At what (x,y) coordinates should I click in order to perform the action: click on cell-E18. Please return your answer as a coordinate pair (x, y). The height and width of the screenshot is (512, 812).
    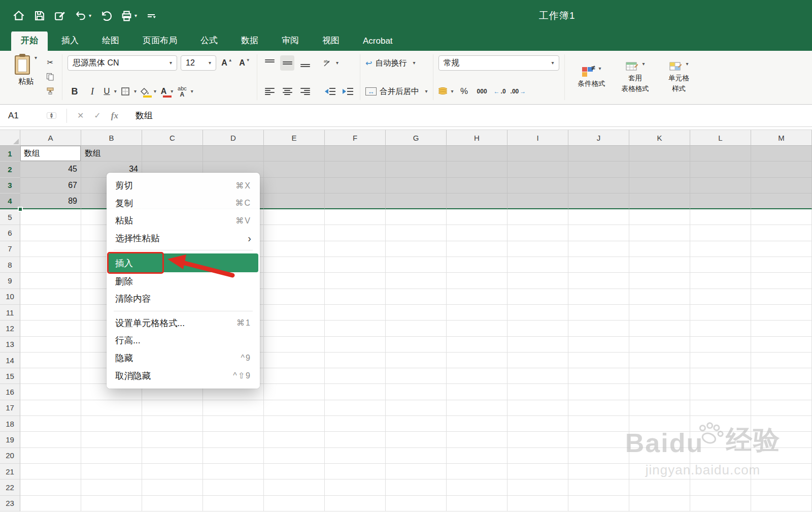
    Looking at the image, I should click on (294, 424).